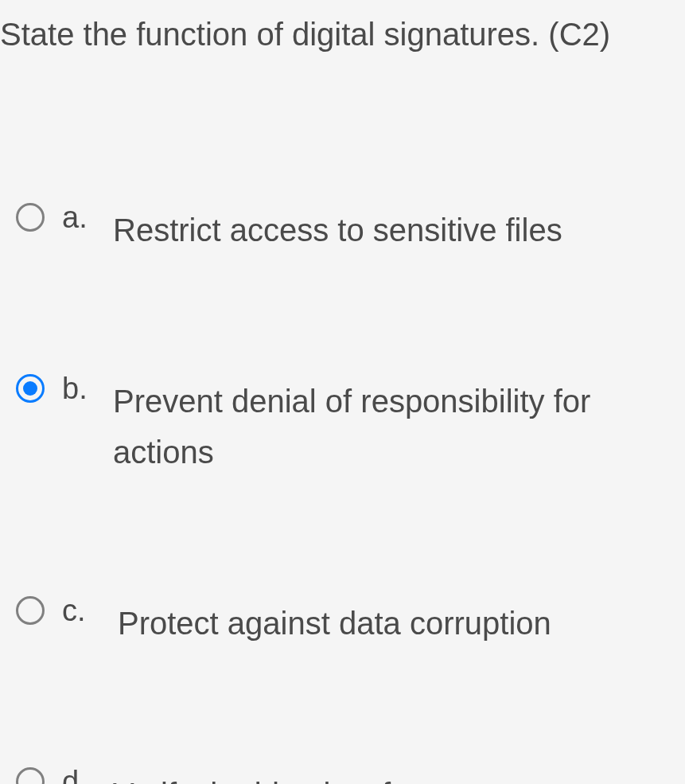 The height and width of the screenshot is (784, 685). What do you see at coordinates (350, 228) in the screenshot?
I see `option-a: a. Restrict access to sensitive files` at bounding box center [350, 228].